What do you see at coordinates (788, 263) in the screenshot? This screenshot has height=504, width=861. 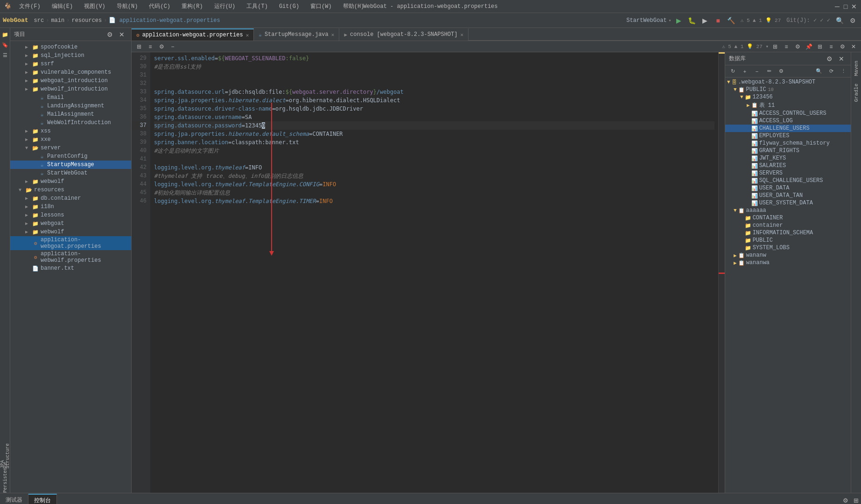 I see `db-item-wananwa: ▶ 📋 wananwa` at bounding box center [788, 263].